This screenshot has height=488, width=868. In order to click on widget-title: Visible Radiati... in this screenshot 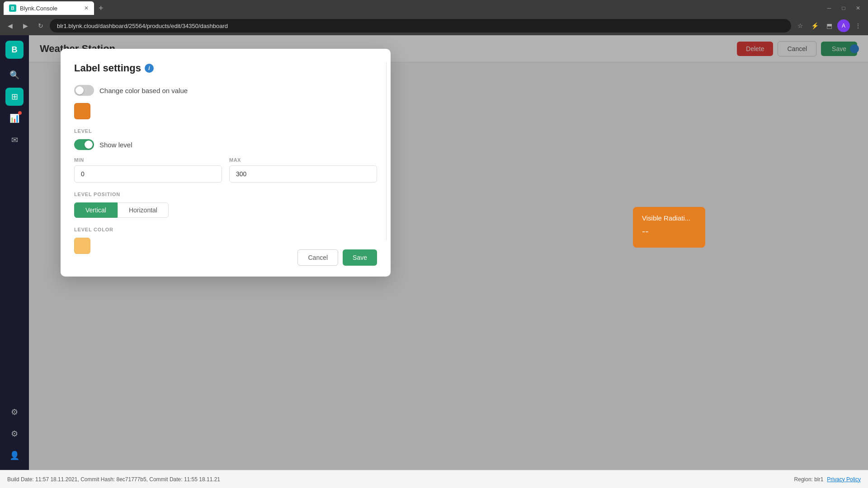, I will do `click(669, 218)`.